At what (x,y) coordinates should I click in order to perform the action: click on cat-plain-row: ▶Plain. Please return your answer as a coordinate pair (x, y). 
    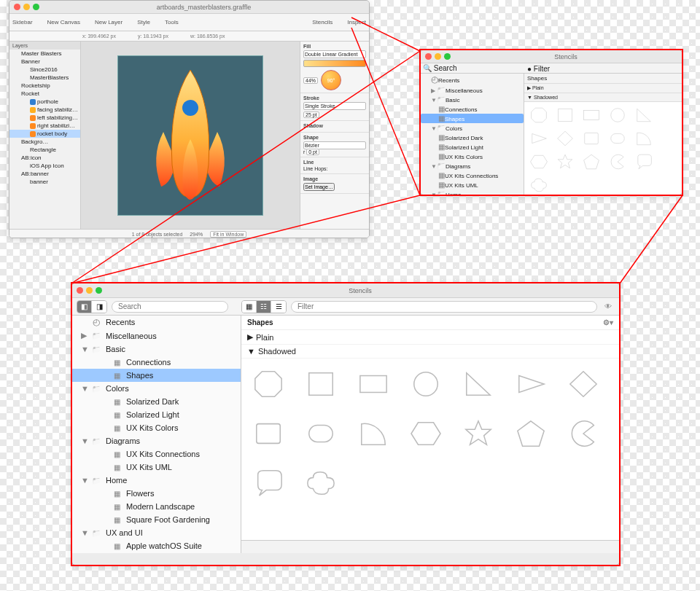
    Looking at the image, I should click on (430, 337).